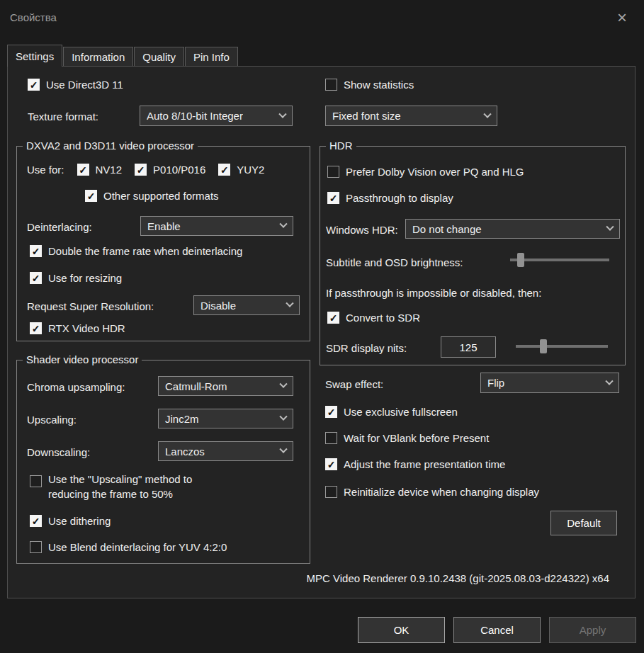 This screenshot has height=653, width=644. Describe the element at coordinates (333, 198) in the screenshot. I see `passthrough-checkbox` at that location.